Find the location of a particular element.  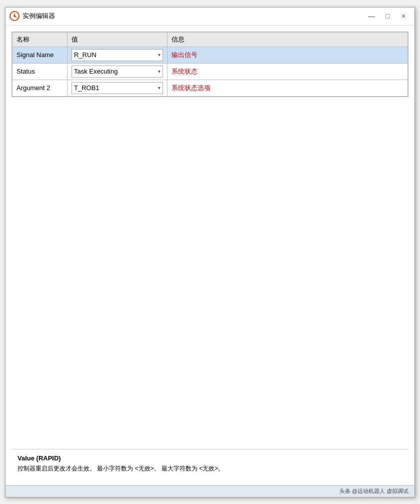

col-header-info: 信息 is located at coordinates (288, 39).